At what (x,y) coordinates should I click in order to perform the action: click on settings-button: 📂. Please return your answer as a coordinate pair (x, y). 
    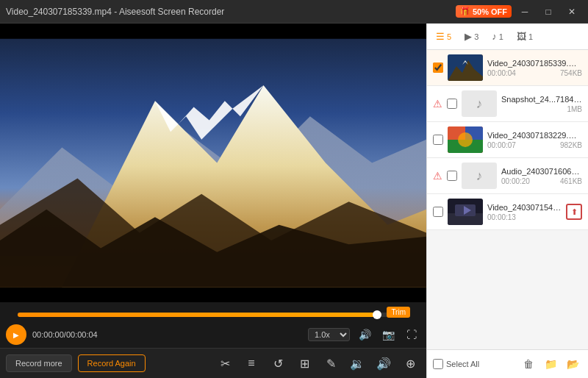
    Looking at the image, I should click on (573, 364).